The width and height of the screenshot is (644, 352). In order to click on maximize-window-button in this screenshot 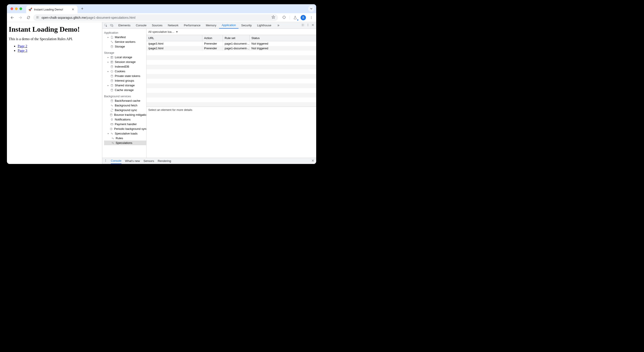, I will do `click(21, 8)`.